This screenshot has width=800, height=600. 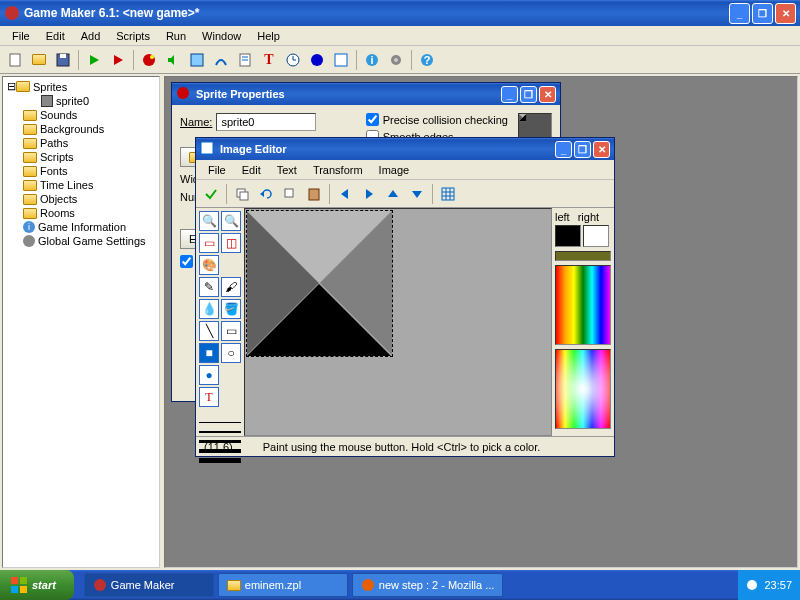 I want to click on status-hint: Paint using the mouse button. Hold <Ctrl…, so click(x=402, y=447).